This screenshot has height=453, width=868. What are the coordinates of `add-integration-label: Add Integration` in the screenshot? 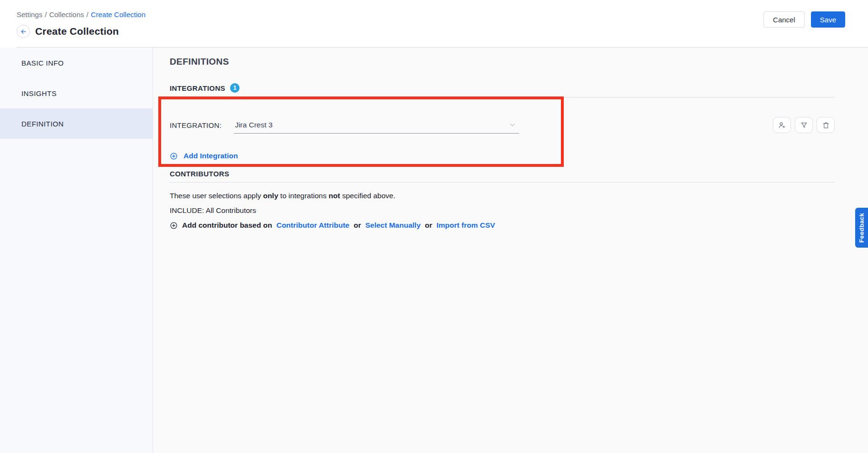 It's located at (211, 156).